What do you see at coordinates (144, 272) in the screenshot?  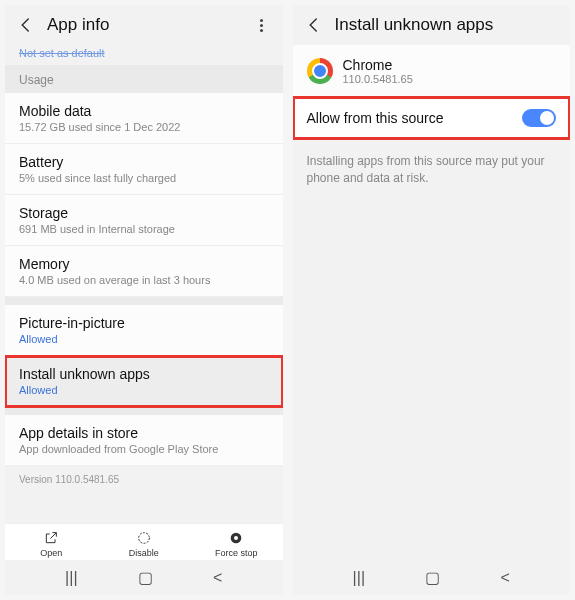 I see `memory-item: Memory 4.0 MB used on average in last 3 …` at bounding box center [144, 272].